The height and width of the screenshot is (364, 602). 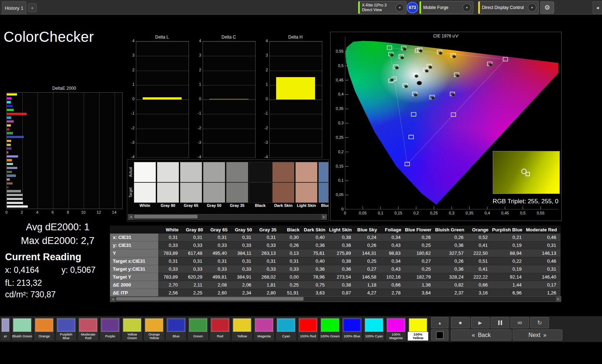 What do you see at coordinates (176, 329) in the screenshot?
I see `patch-tile-blue: Blue` at bounding box center [176, 329].